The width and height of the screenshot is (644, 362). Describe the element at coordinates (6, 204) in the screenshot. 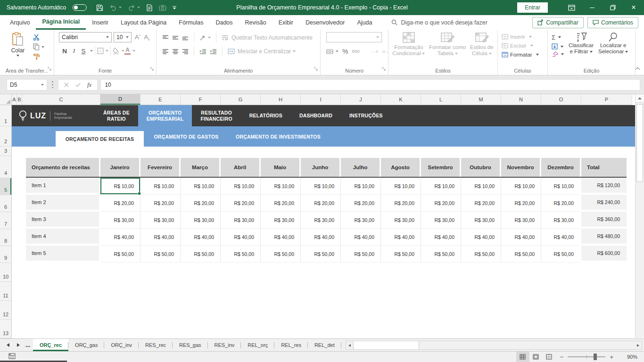

I see `row-header-6: 6` at that location.